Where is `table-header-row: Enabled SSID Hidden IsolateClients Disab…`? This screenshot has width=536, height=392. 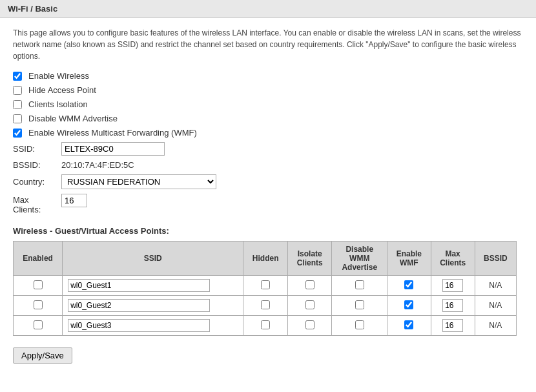
table-header-row: Enabled SSID Hidden IsolateClients Disab… is located at coordinates (265, 258).